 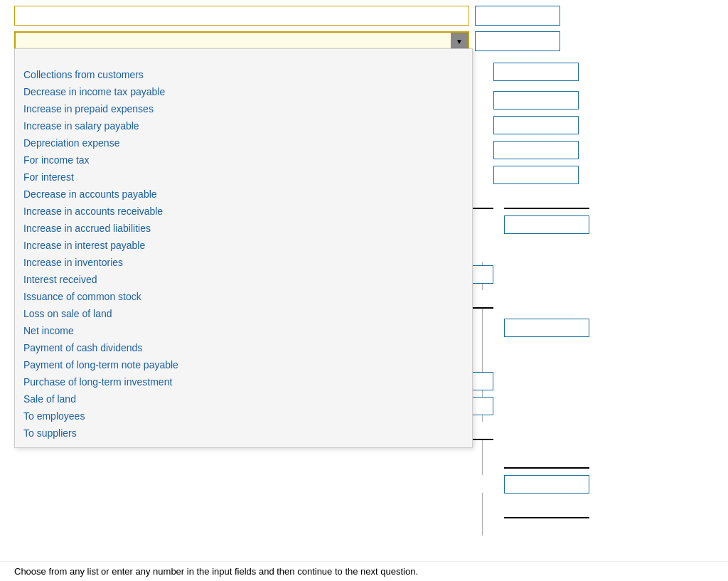 I want to click on dropdown-item-16: Payment of cash dividends, so click(x=243, y=348).